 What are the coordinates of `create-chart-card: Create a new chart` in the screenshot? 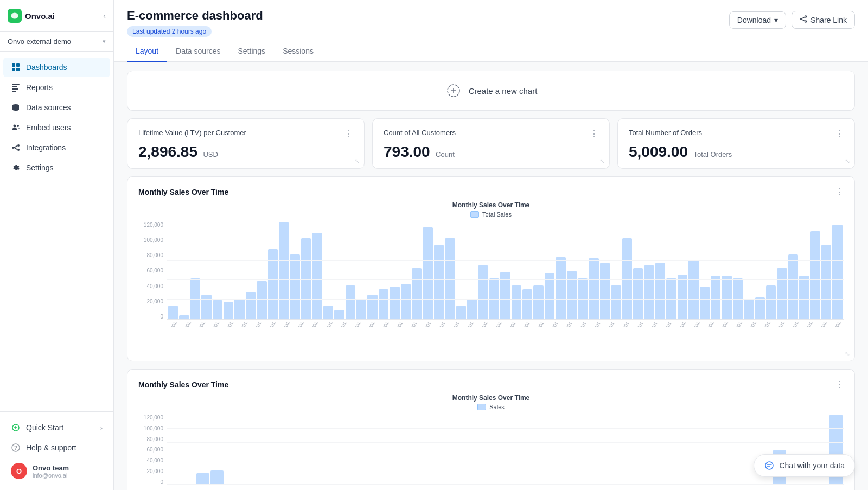 It's located at (491, 91).